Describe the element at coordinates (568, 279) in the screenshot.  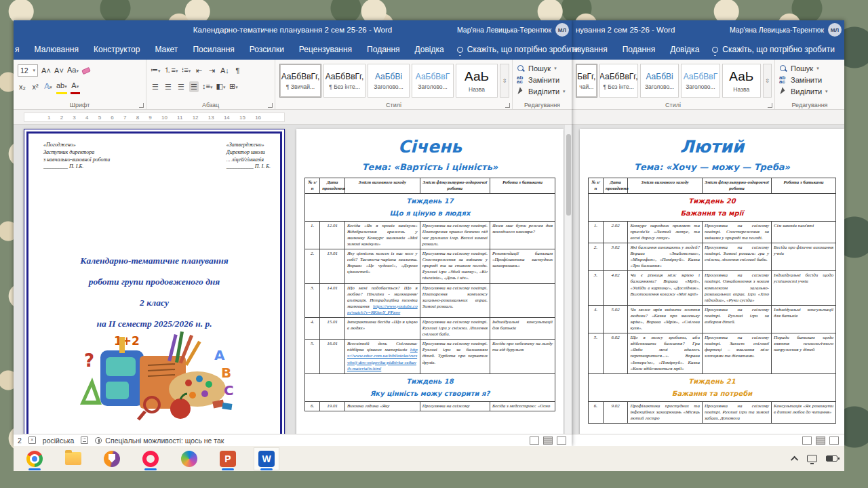
I see `vertical-scrollbar` at that location.